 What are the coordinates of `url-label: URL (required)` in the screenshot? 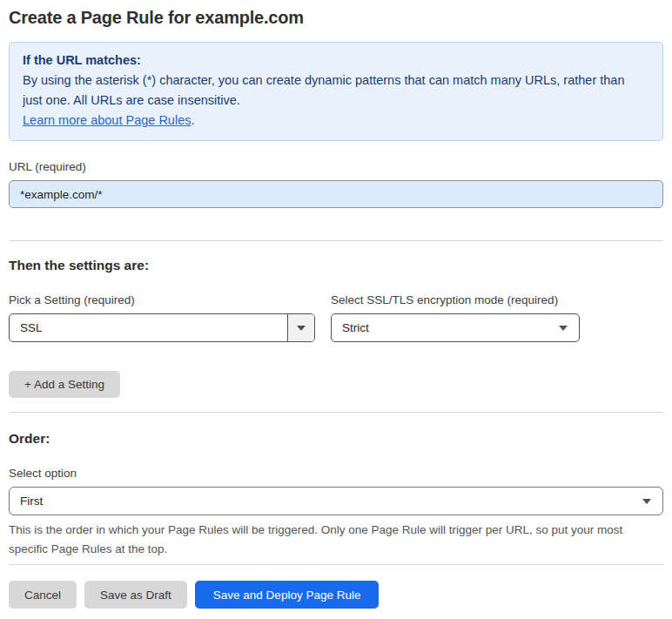 It's located at (336, 167).